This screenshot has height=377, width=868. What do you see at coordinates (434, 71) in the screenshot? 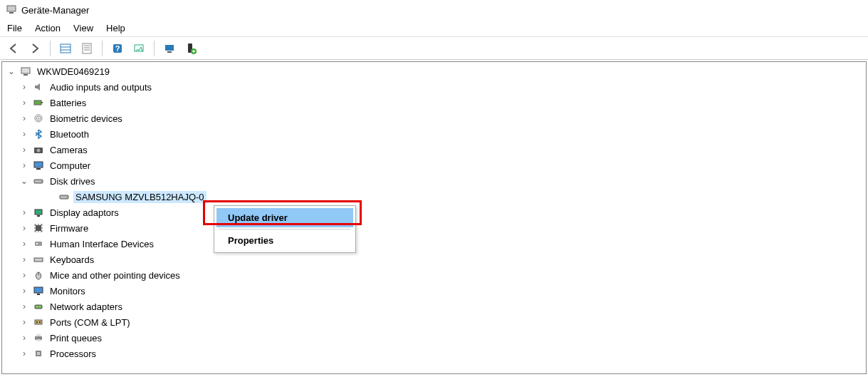
I see `tree-root: ⌄WKWDE0469219` at bounding box center [434, 71].